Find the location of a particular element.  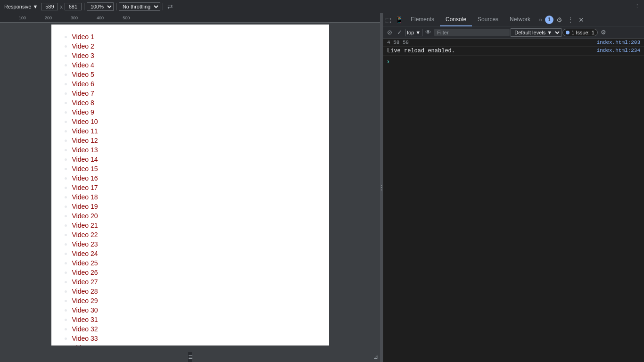

video-link-16: Video 16 is located at coordinates (85, 178).